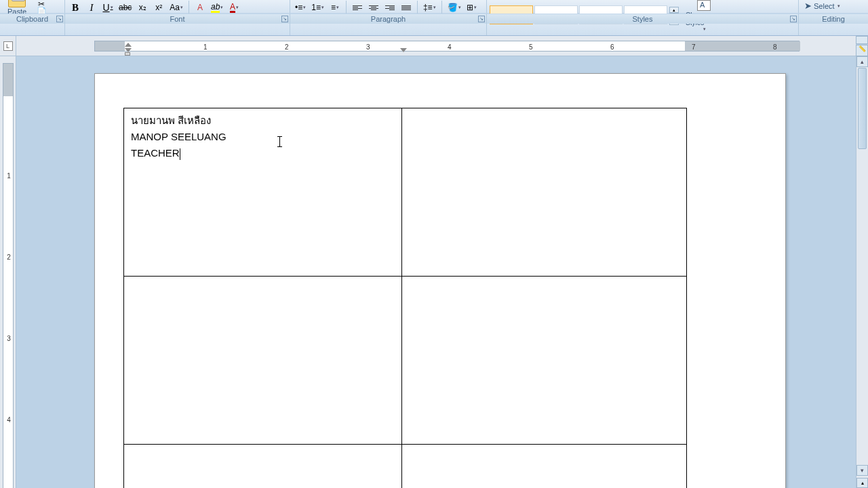 The width and height of the screenshot is (868, 488). I want to click on italic-button: I, so click(92, 7).